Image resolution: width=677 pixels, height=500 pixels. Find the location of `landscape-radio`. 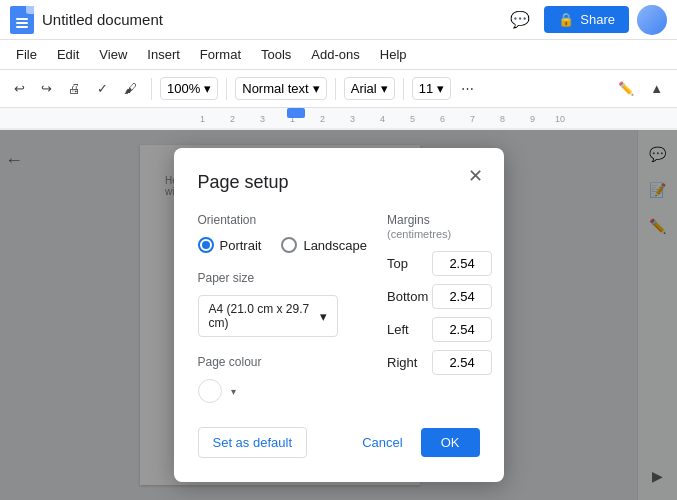

landscape-radio is located at coordinates (289, 245).